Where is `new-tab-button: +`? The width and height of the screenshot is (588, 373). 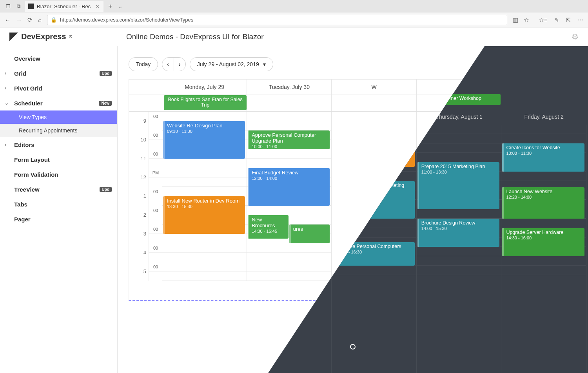 new-tab-button: + is located at coordinates (110, 6).